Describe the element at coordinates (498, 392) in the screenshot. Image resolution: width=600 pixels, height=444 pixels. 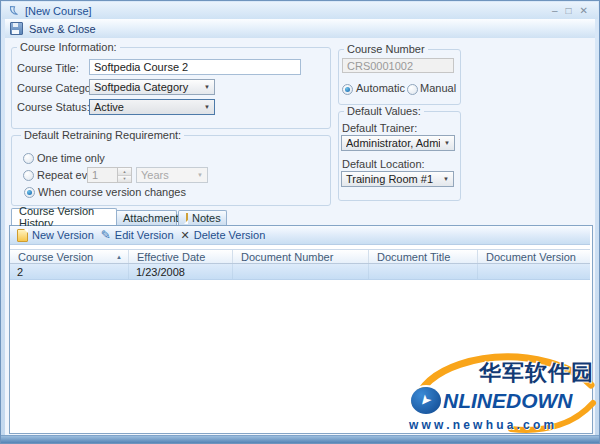
I see `watermark: 华军软件园 ➤ NLINEDOWN www.newhua.com` at that location.